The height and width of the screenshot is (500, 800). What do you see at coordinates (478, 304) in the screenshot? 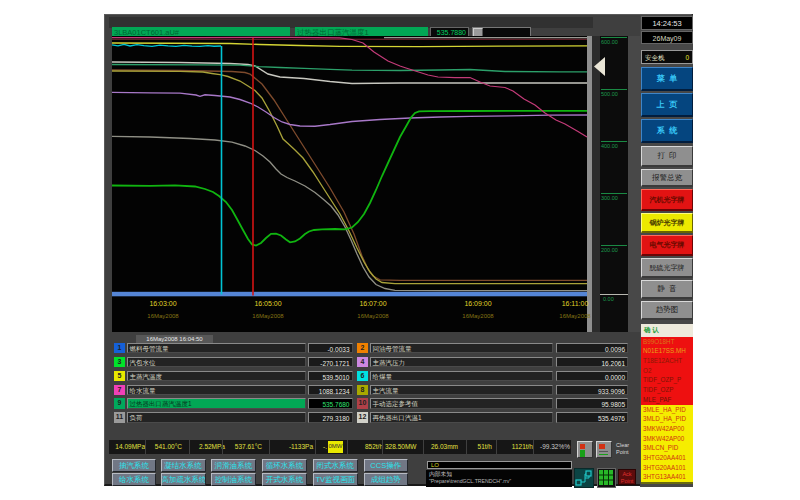
I see `svg-text: 16:09:00` at bounding box center [478, 304].